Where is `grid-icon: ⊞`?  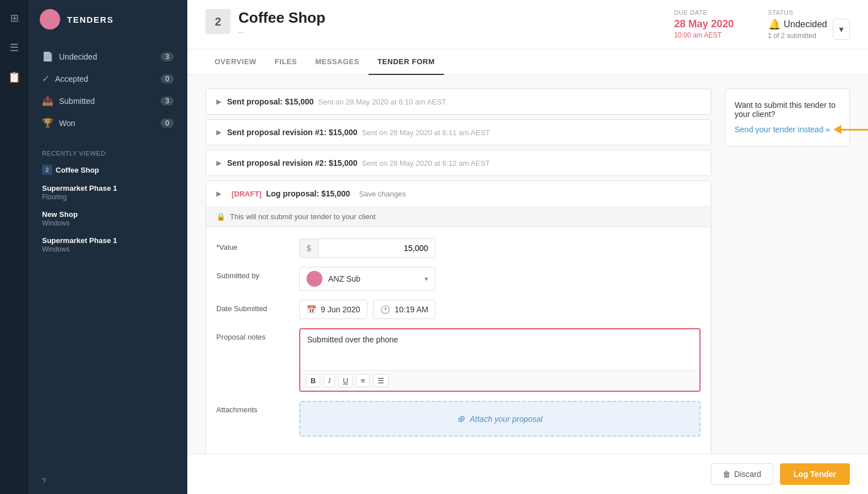
grid-icon: ⊞ is located at coordinates (14, 18).